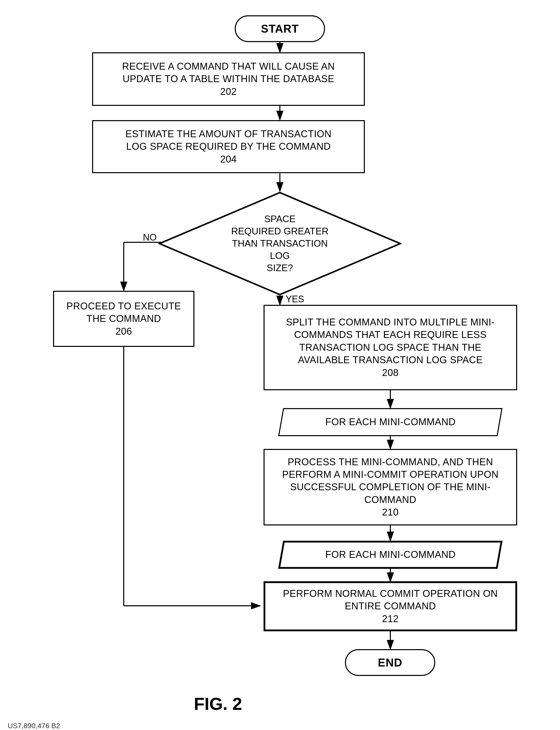 The width and height of the screenshot is (560, 730). Describe the element at coordinates (34, 726) in the screenshot. I see `patent-number: US7,890,476 B2` at that location.